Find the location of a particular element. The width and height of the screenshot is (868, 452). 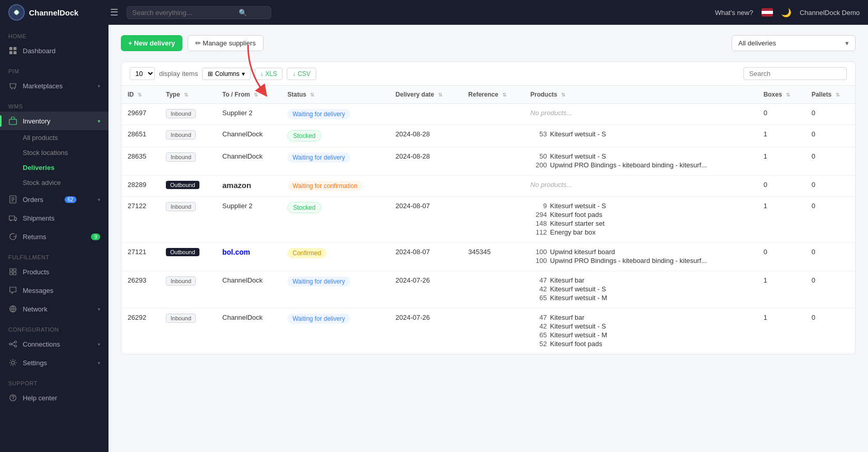

col-delivery-date: Delivery date ⇅ is located at coordinates (426, 95).